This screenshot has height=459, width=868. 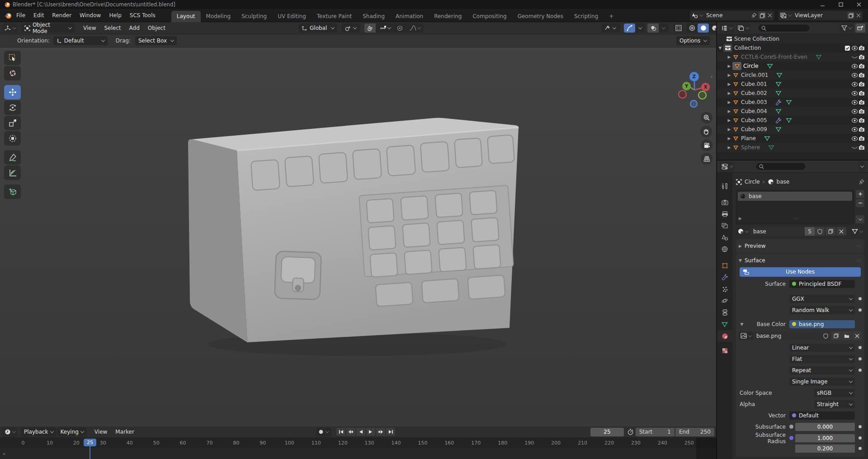 What do you see at coordinates (254, 16) in the screenshot?
I see `tab-sculpting: Sculpting` at bounding box center [254, 16].